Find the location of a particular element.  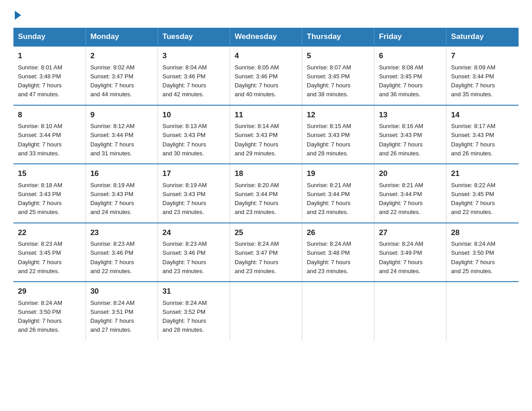

day-info: Sunrise: 8:08 AMSunset: 3:45 PMDaylight:… is located at coordinates (401, 81).